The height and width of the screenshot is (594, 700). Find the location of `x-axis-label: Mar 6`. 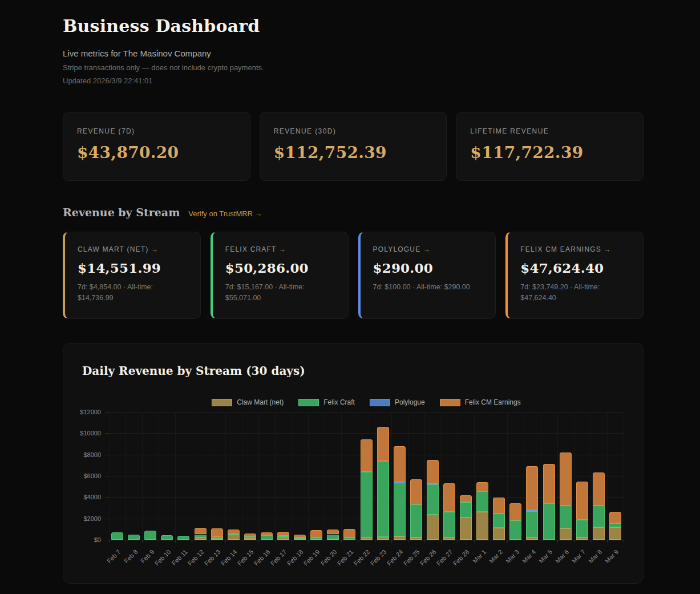

x-axis-label: Mar 6 is located at coordinates (562, 556).